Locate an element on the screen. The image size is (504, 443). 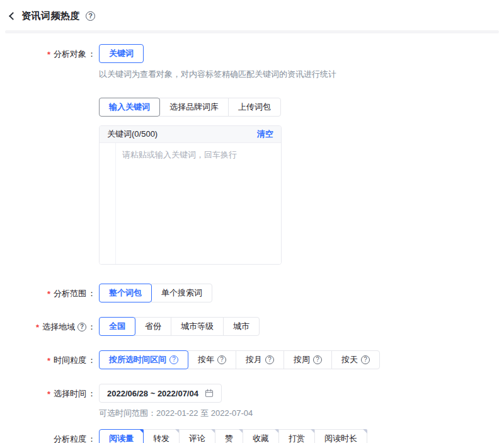
region-content: 全国 省份 城市等级 城市 is located at coordinates (179, 326).